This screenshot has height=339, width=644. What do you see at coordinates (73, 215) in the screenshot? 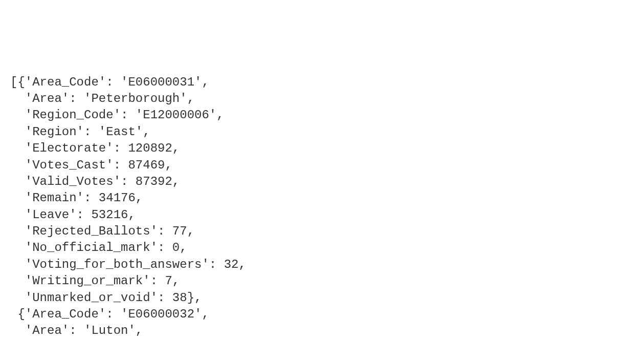
I see `code-line: 'Leave': 53216,` at bounding box center [73, 215].